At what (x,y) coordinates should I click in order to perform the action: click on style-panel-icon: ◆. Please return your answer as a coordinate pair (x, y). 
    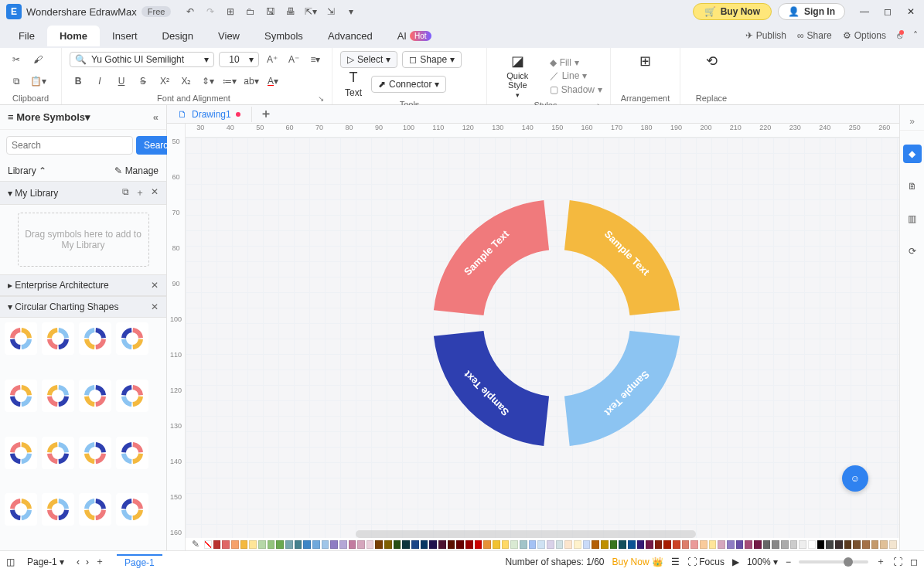
    Looking at the image, I should click on (912, 154).